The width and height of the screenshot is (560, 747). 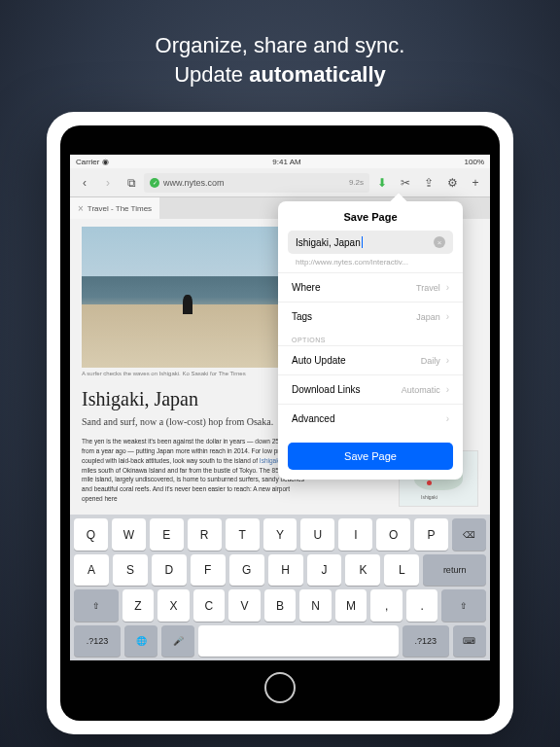 I want to click on key-h: H, so click(x=286, y=570).